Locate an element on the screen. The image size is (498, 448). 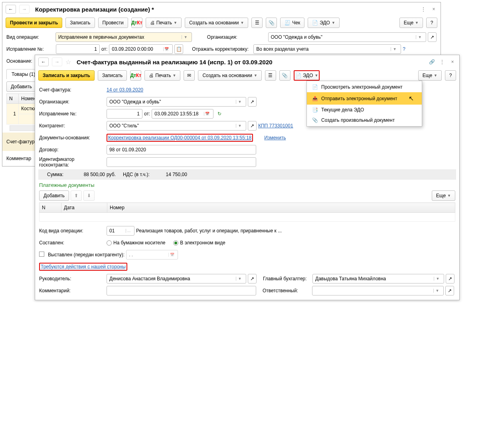
reflect-field: Во всех разделах учета▼ is located at coordinates (327, 49).